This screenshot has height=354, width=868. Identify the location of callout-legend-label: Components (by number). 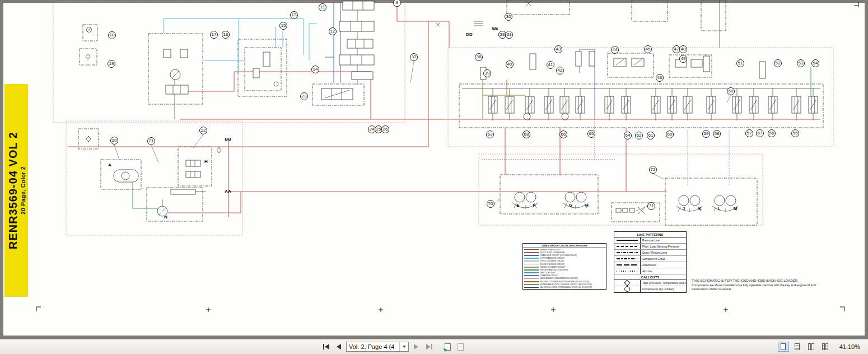
(657, 289).